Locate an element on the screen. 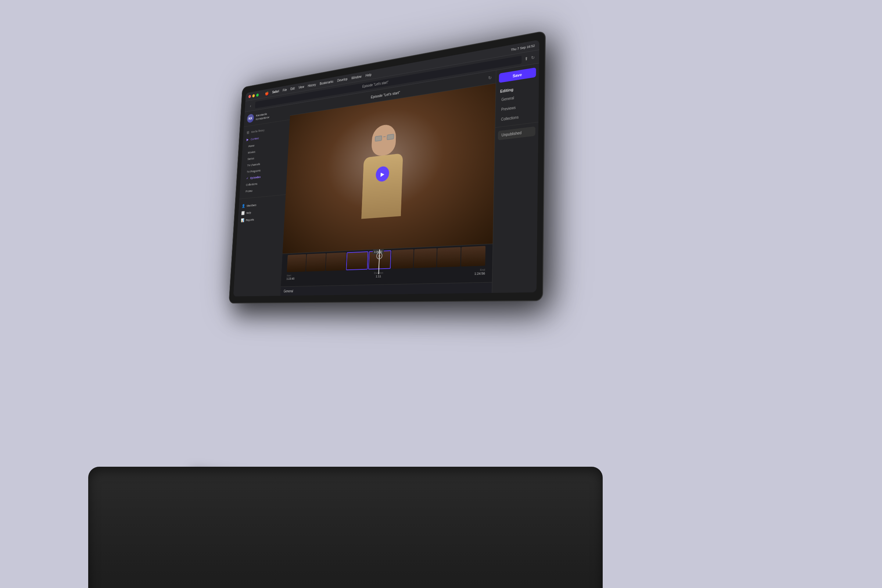  page-title: Episode "Let's start" is located at coordinates (375, 85).